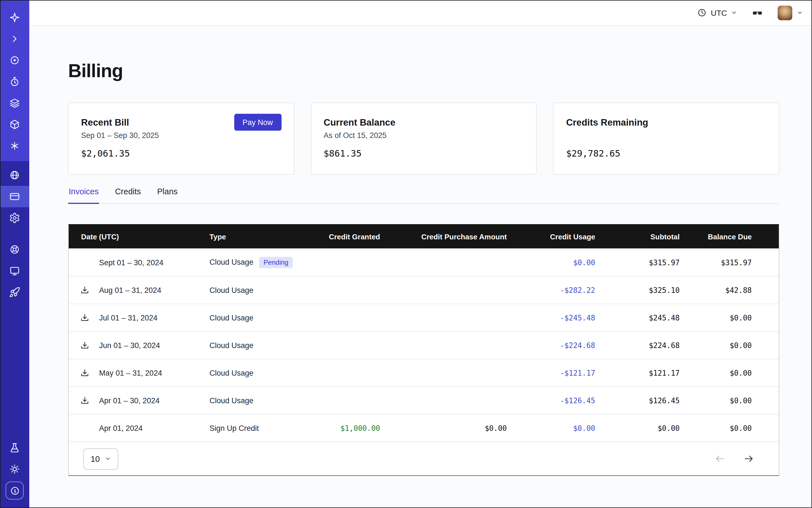  I want to click on sidebar-lower-section: $, so click(15, 335).